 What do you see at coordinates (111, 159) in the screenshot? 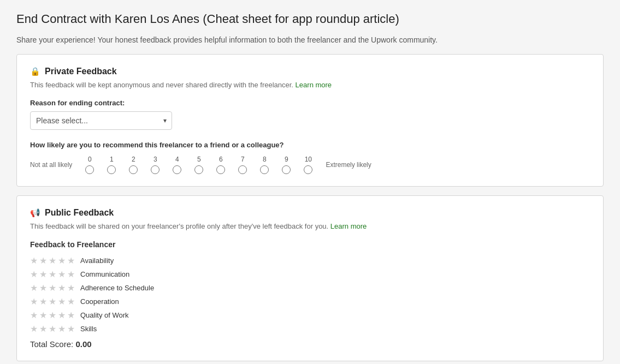
I see `likelihood-num-1: 1` at bounding box center [111, 159].